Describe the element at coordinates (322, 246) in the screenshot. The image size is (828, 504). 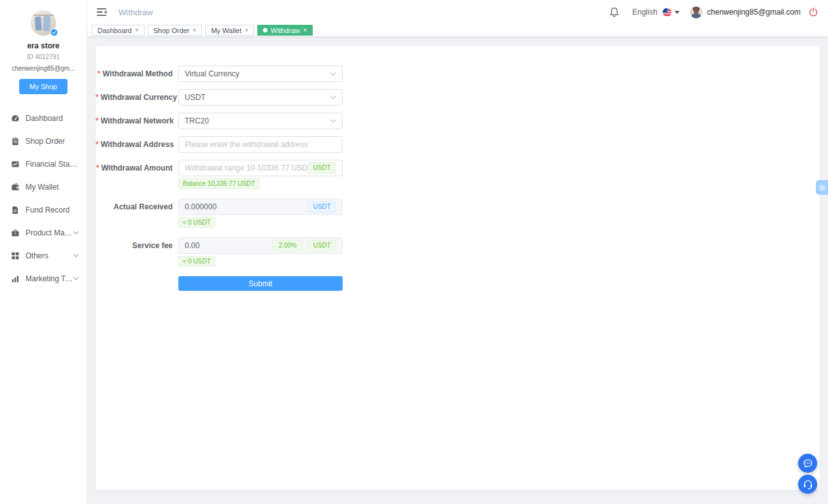
I see `fee-unit-badge: USDT` at that location.